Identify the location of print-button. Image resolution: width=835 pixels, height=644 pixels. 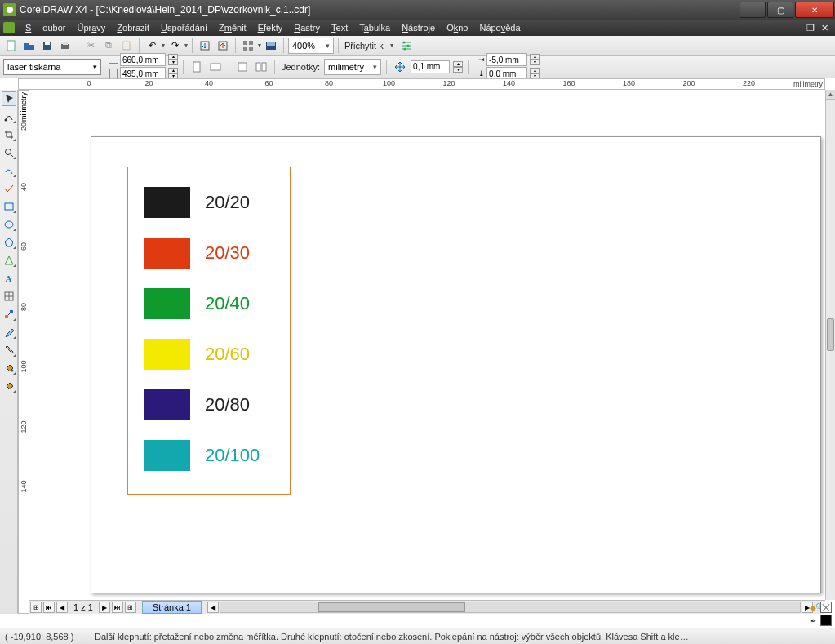
(65, 46).